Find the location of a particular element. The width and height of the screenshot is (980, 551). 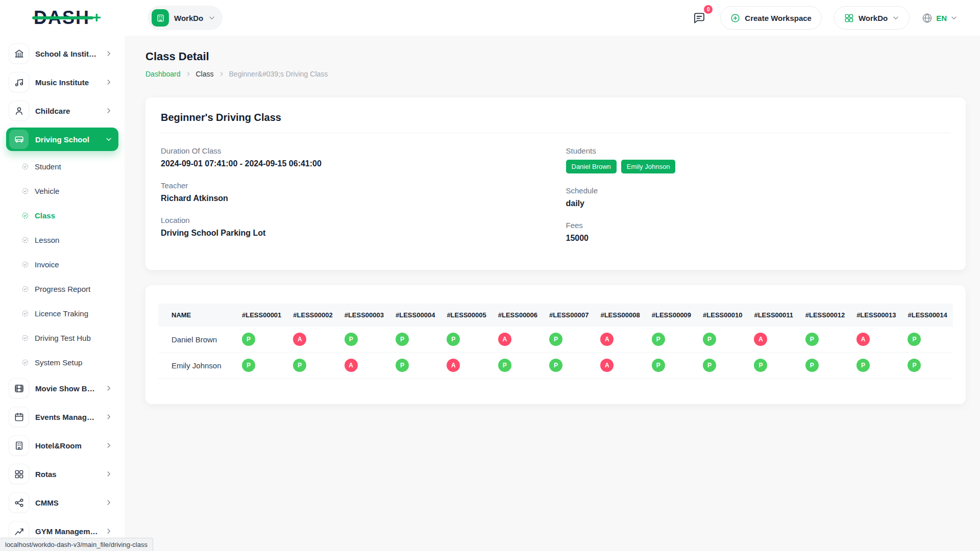

column-header-less00001: #LESS00001 is located at coordinates (261, 315).